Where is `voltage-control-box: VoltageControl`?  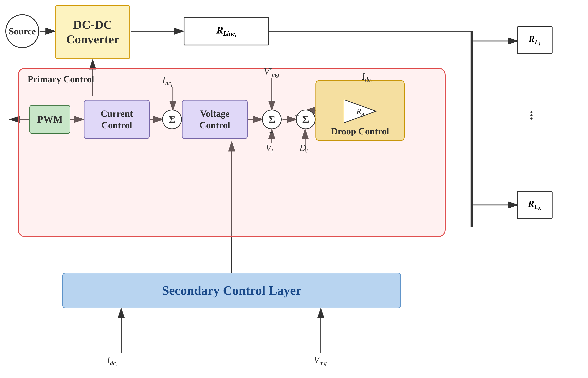
voltage-control-box: VoltageControl is located at coordinates (215, 119).